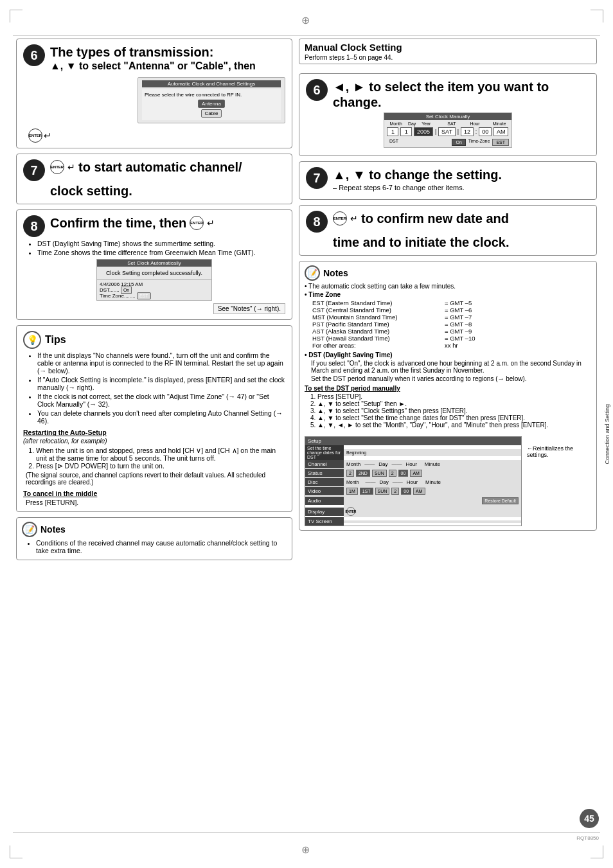  Describe the element at coordinates (154, 58) in the screenshot. I see `left-step6-header: 6 The types of transmission: ▲, ▼ to sel…` at that location.